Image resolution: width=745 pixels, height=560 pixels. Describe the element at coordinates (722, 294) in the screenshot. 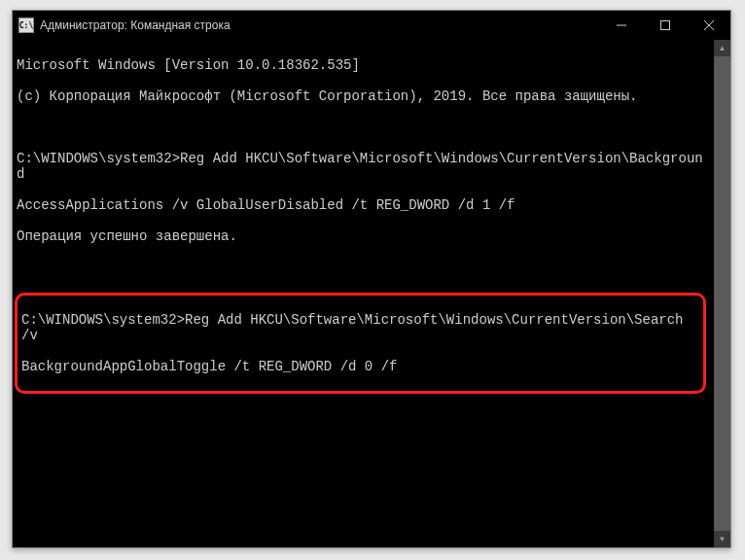

I see `scroll-thumb` at that location.